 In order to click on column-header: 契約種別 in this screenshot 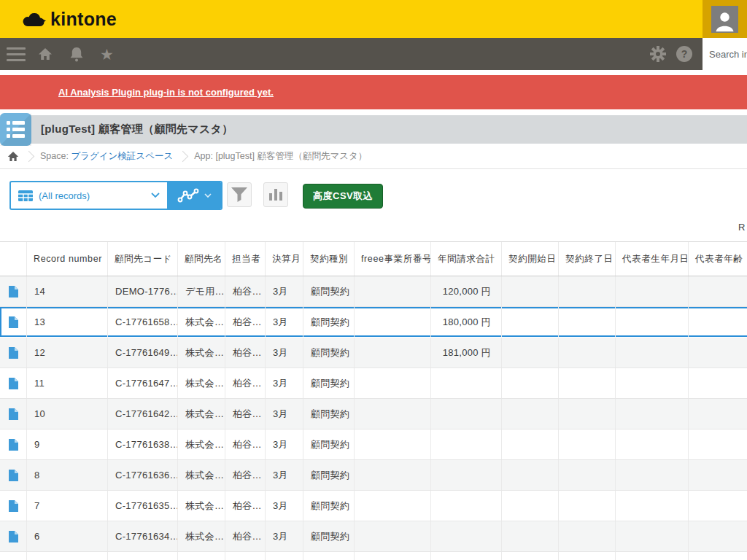, I will do `click(328, 259)`.